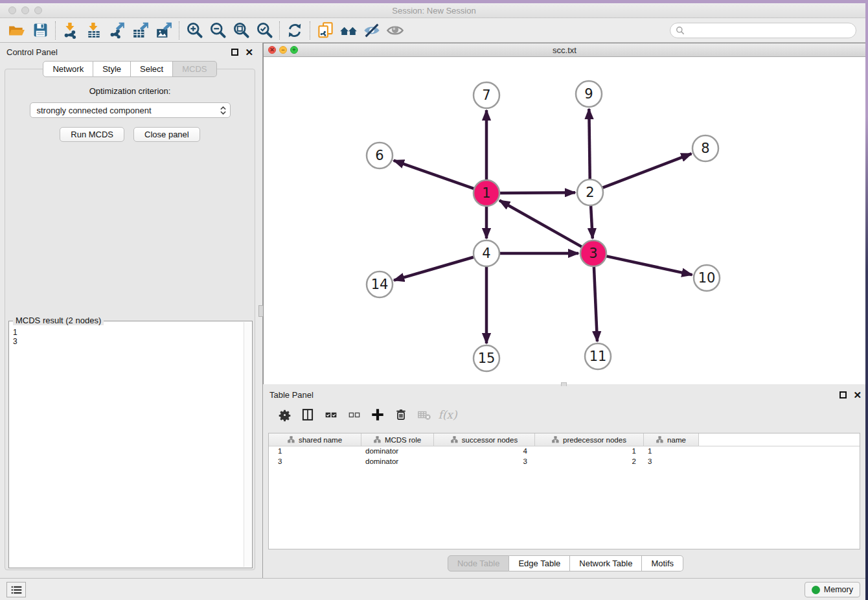  Describe the element at coordinates (25, 10) in the screenshot. I see `window-controls` at that location.